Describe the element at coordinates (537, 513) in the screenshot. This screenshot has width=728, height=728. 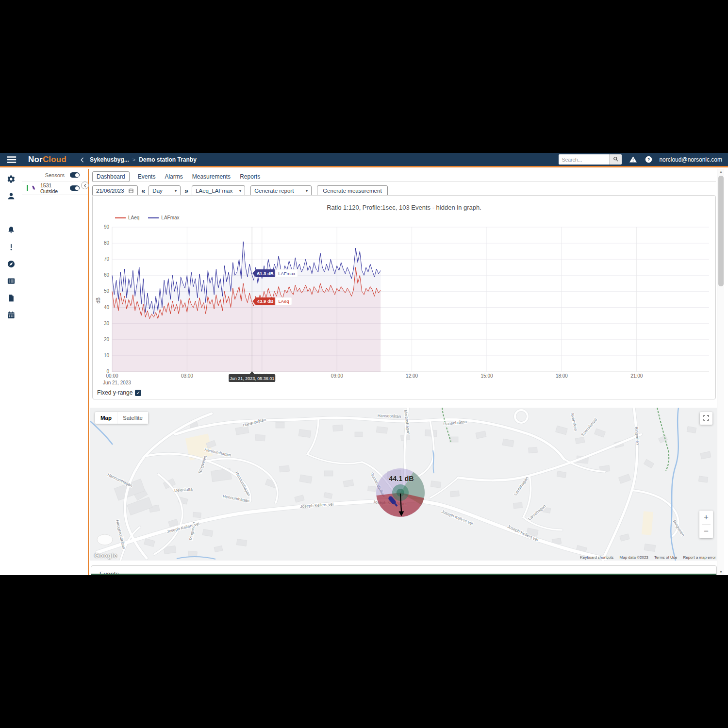
I see `street-label: Larsehagan` at that location.